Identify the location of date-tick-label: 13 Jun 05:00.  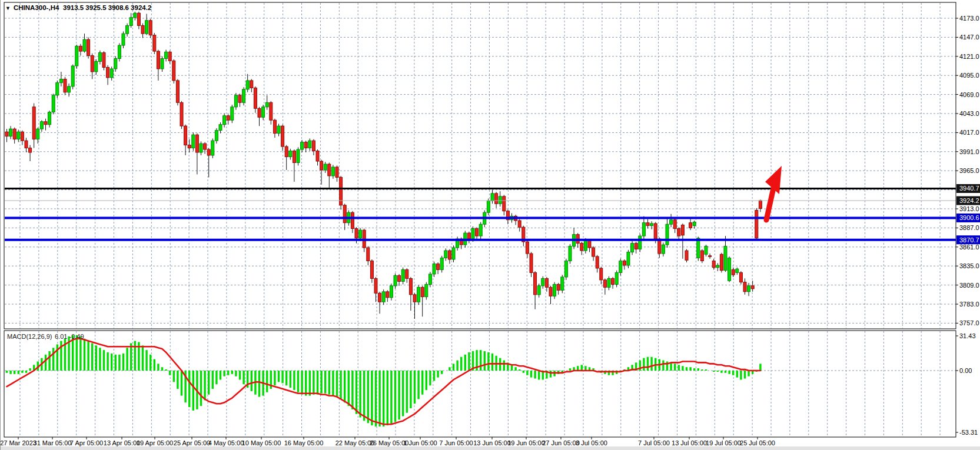
(492, 443).